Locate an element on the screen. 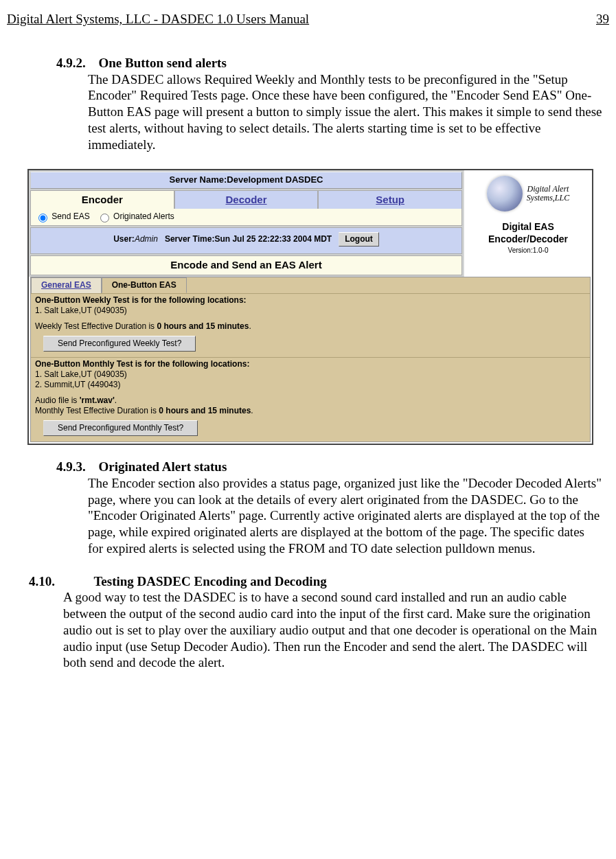 Image resolution: width=616 pixels, height=859 pixels. sec-493-title: Originated Alert status is located at coordinates (163, 467).